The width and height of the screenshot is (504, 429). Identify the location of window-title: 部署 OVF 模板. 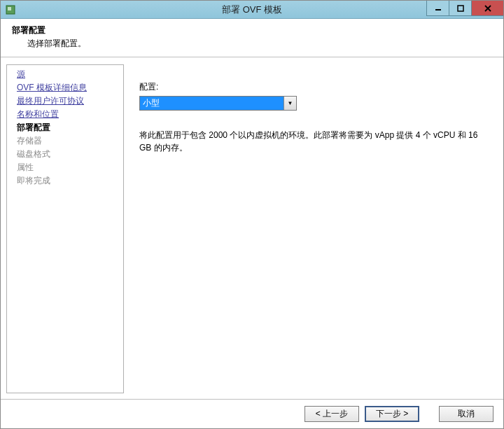
(252, 10).